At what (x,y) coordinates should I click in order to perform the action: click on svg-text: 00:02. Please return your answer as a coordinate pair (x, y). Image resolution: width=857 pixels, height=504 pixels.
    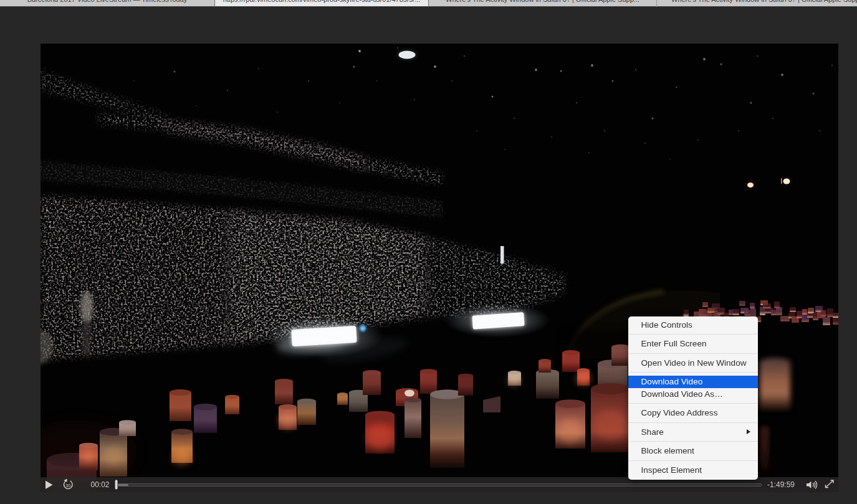
    Looking at the image, I should click on (100, 485).